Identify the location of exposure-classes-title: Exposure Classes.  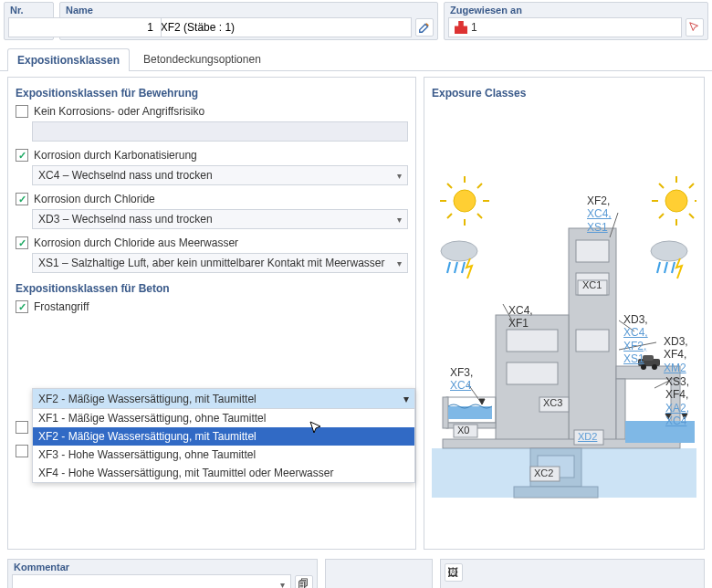
(564, 93).